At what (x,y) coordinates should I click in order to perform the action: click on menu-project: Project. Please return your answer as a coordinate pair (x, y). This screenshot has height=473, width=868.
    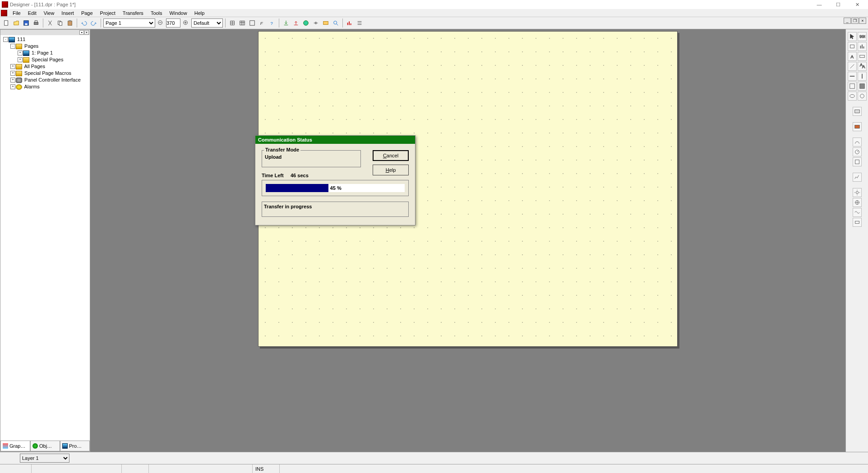
    Looking at the image, I should click on (108, 13).